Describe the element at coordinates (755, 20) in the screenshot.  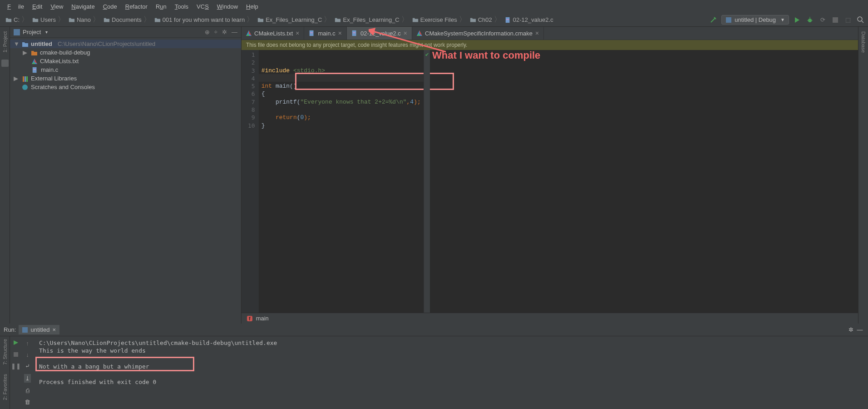
I see `run-config-selector: untitled | Debug ▼` at that location.